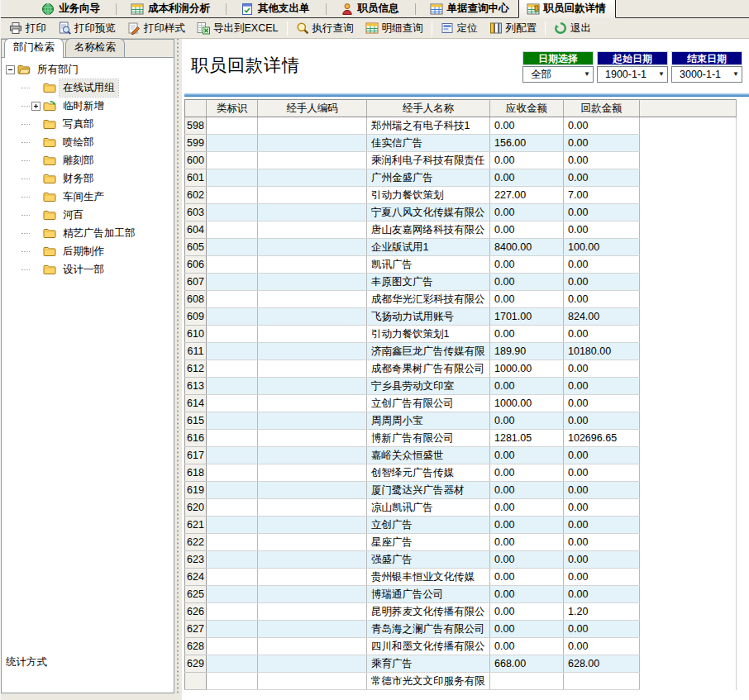 Image resolution: width=749 pixels, height=700 pixels. I want to click on column-header: 回款金额, so click(602, 109).